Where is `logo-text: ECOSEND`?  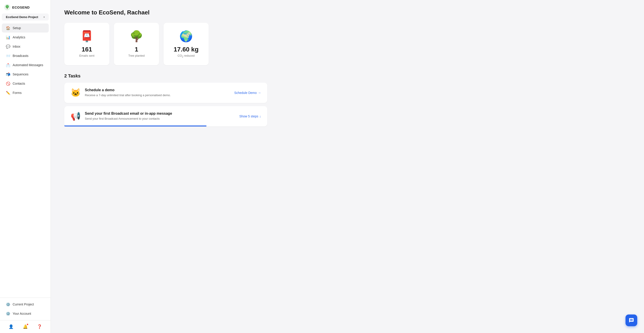
logo-text: ECOSEND is located at coordinates (21, 8).